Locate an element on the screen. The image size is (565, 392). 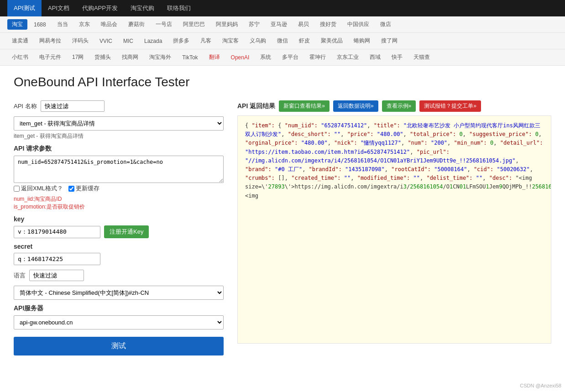
params-label: API 请求参数 is located at coordinates (119, 149).